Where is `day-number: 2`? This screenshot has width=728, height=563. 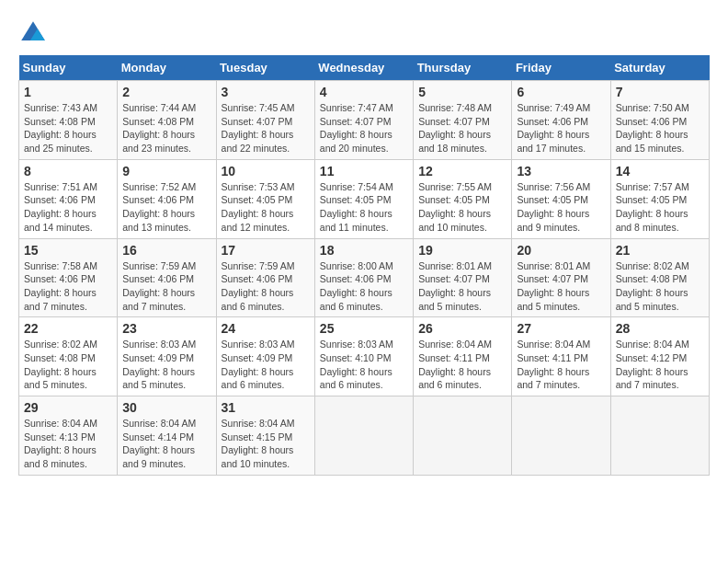 day-number: 2 is located at coordinates (166, 92).